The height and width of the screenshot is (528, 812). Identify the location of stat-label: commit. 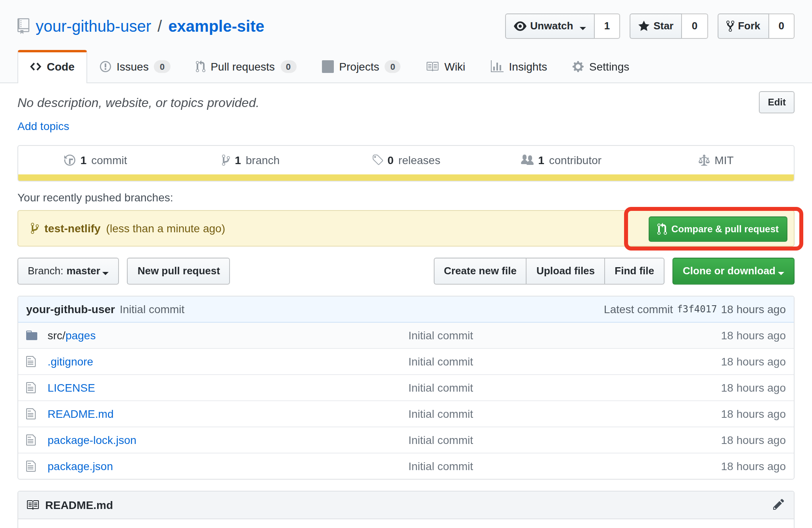
(109, 160).